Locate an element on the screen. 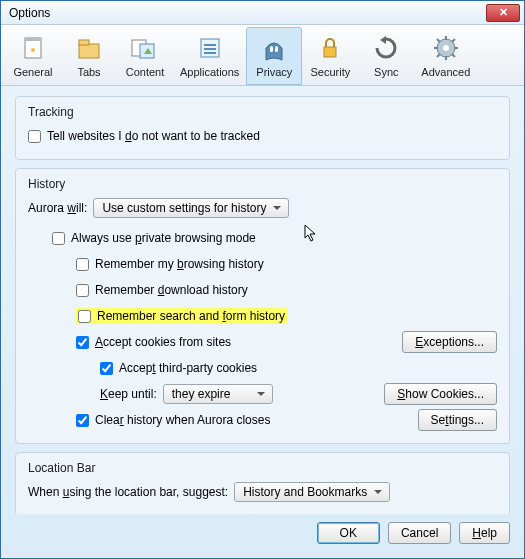 This screenshot has height=559, width=525. accept-cookies-checkbox is located at coordinates (82, 342).